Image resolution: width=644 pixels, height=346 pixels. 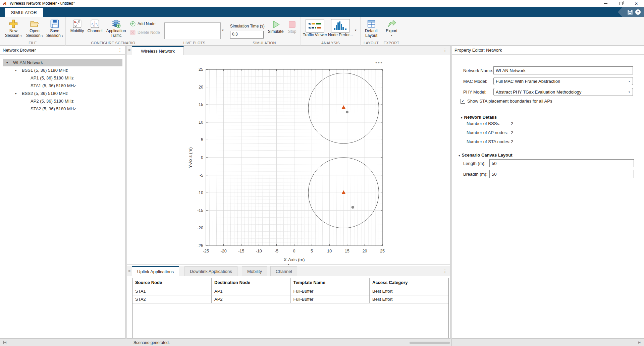 What do you see at coordinates (158, 51) in the screenshot?
I see `tab-wireless-network: Wireless Network` at bounding box center [158, 51].